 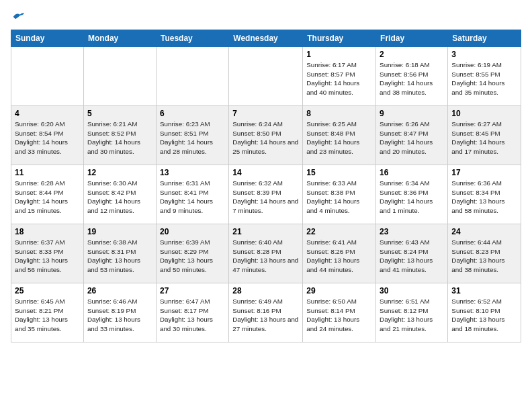 What do you see at coordinates (484, 291) in the screenshot?
I see `day-number: 31` at bounding box center [484, 291].